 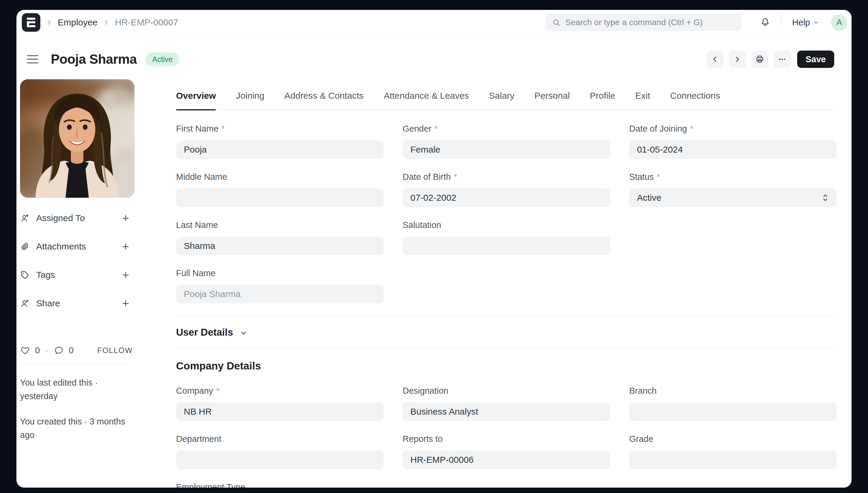 I want to click on follow-button: FOLLOW, so click(x=115, y=350).